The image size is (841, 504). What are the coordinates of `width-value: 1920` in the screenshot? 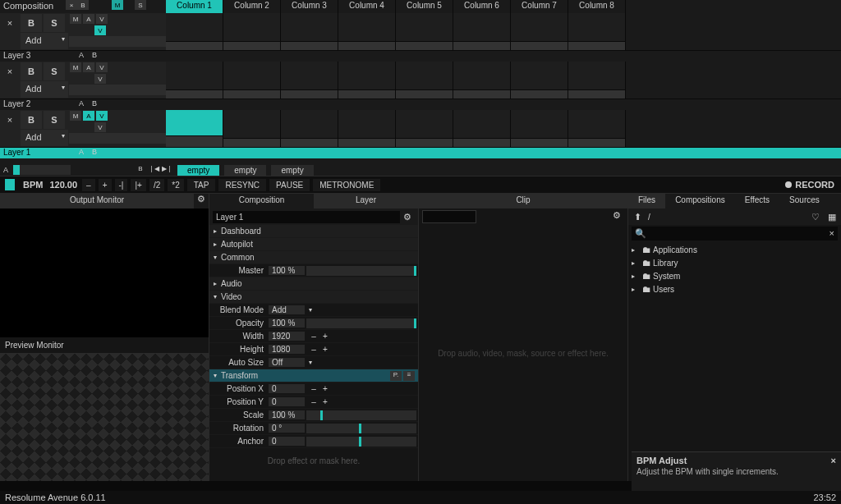 It's located at (287, 337).